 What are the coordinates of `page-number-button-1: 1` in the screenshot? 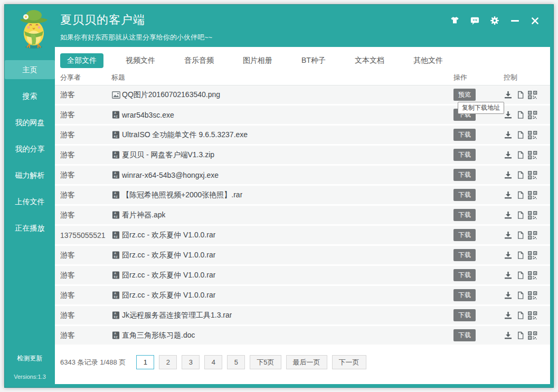 It's located at (145, 362).